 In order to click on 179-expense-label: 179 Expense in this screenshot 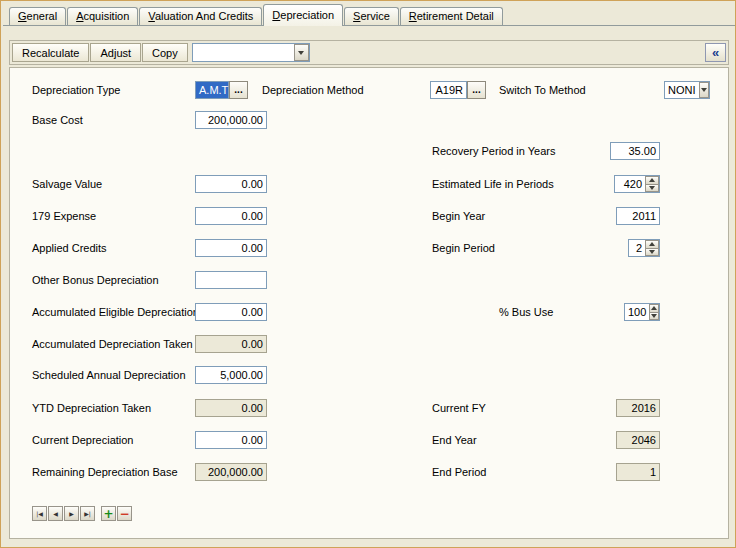, I will do `click(64, 216)`.